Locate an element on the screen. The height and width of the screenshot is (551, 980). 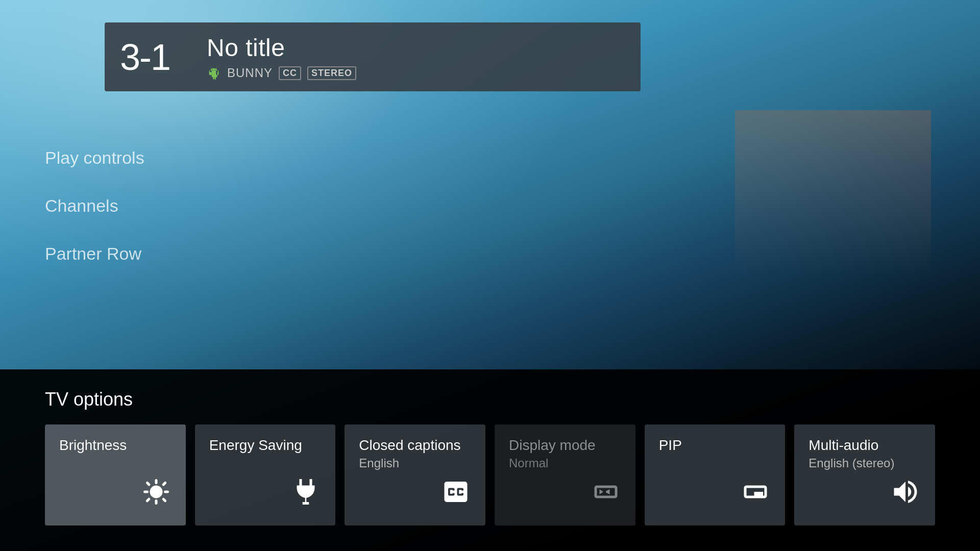
closed-captions-label: Closed captions is located at coordinates (415, 445).